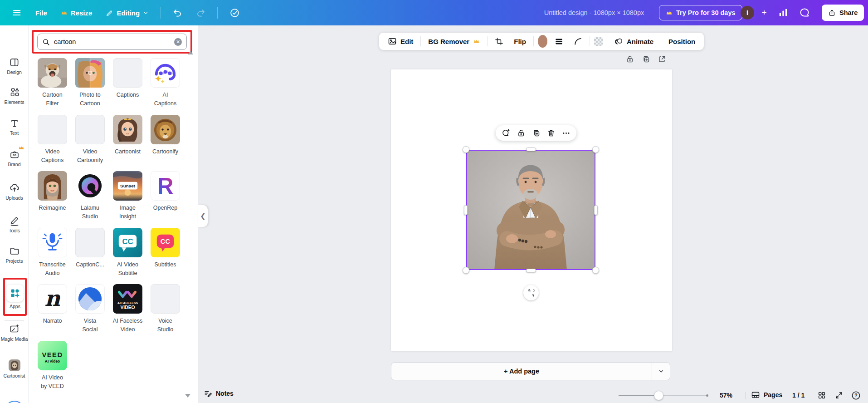 This screenshot has width=868, height=403. I want to click on app-tile-cartoonify: Cartoonify, so click(165, 143).